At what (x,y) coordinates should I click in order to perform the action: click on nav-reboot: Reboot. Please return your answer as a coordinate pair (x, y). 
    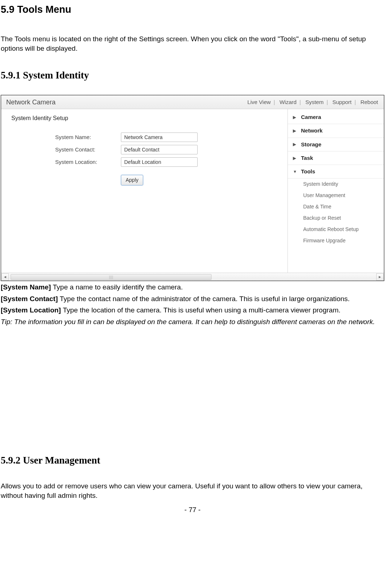
    Looking at the image, I should click on (369, 102).